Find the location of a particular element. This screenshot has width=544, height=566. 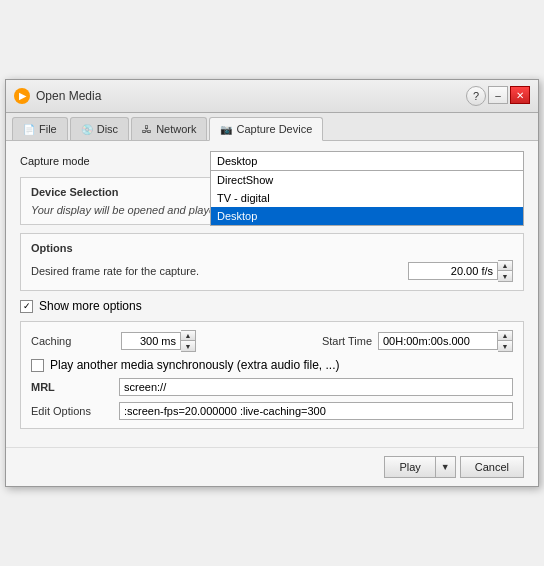

capture-mode-dropdown: DirectShow TV - digital Desktop is located at coordinates (367, 198).